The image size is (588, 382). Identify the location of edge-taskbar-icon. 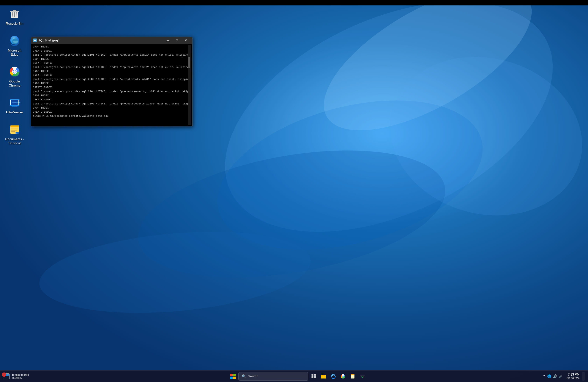
(333, 376).